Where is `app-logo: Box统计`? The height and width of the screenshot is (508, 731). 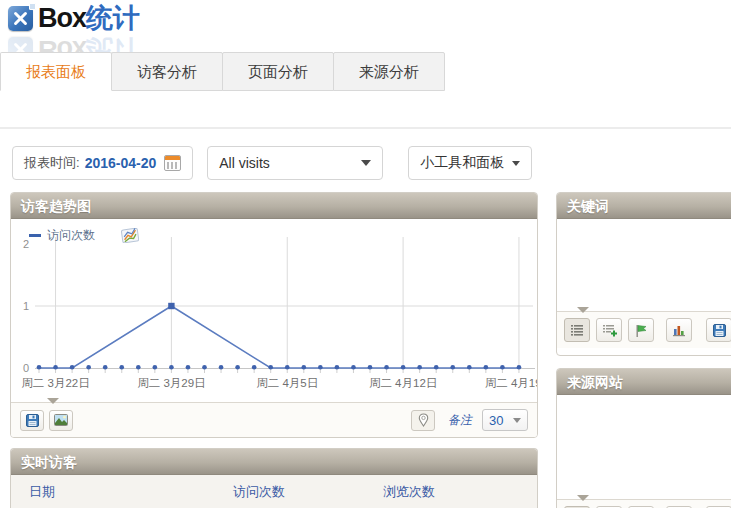
app-logo: Box统计 is located at coordinates (74, 18).